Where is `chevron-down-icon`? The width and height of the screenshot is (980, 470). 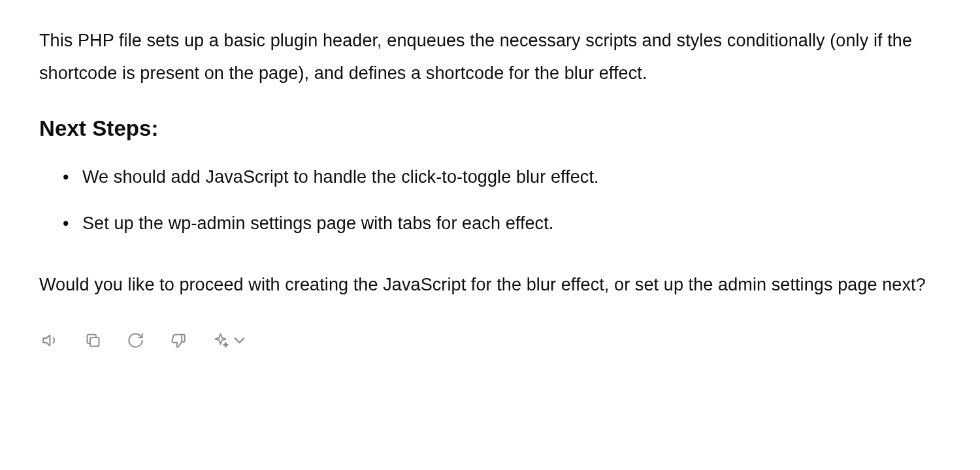
chevron-down-icon is located at coordinates (239, 341).